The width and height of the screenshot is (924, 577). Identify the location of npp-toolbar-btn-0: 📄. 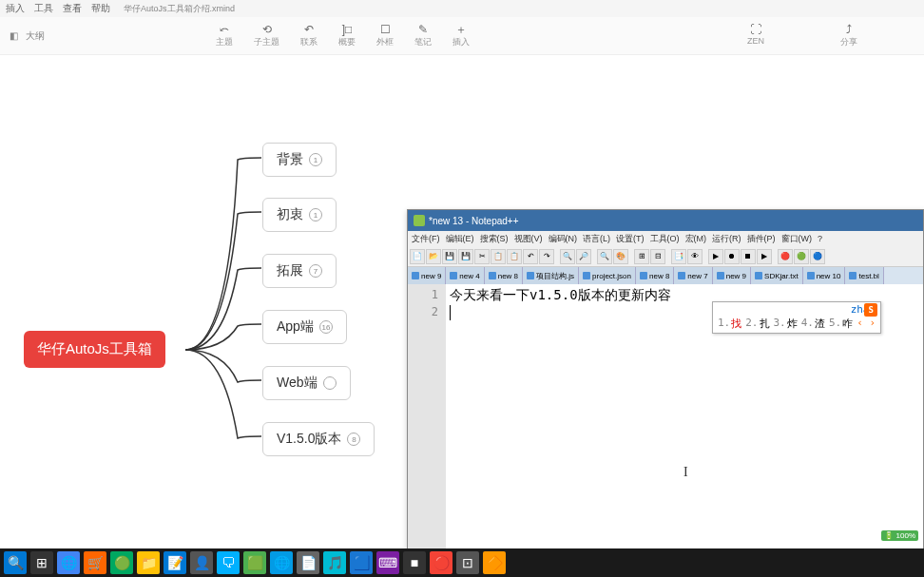
(417, 257).